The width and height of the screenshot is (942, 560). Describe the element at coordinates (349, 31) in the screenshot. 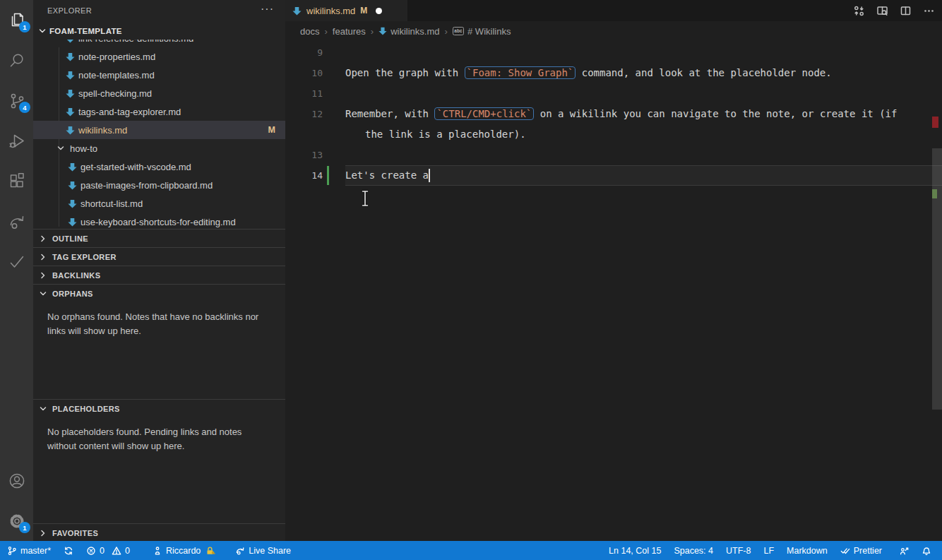

I see `breadcrumb-features: features` at that location.